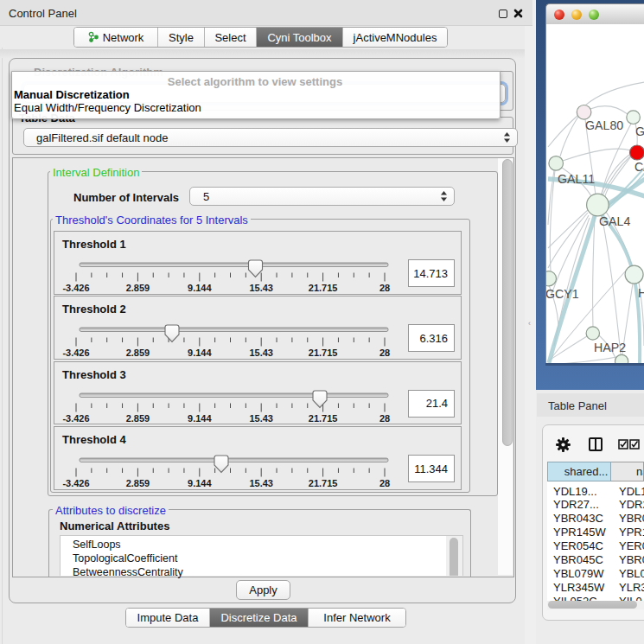  What do you see at coordinates (640, 167) in the screenshot?
I see `svg-text: CA` at bounding box center [640, 167].